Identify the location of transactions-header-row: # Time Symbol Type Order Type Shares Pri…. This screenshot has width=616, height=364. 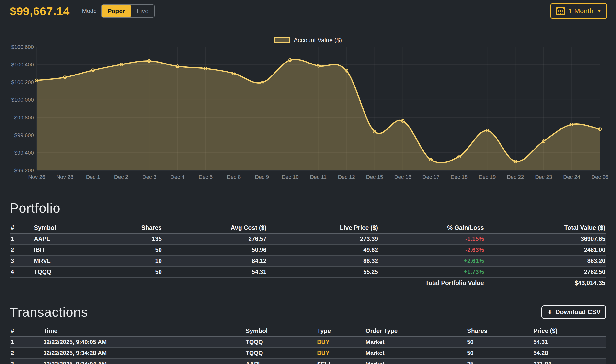
(308, 331).